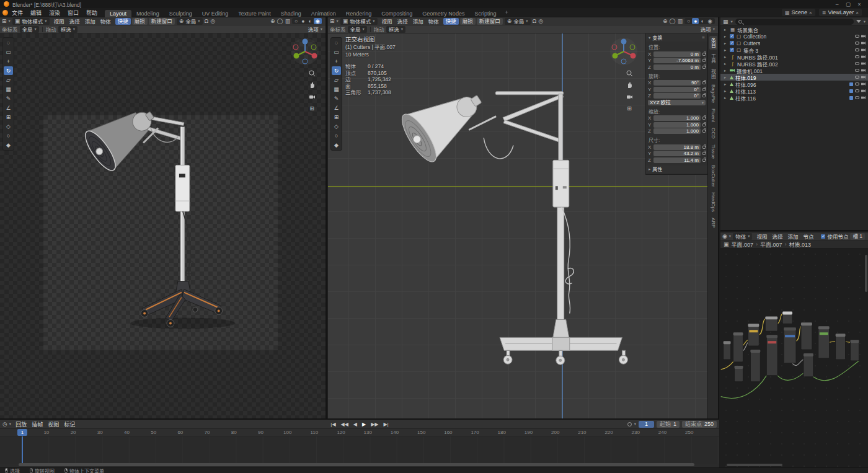 Image resolution: width=868 pixels, height=473 pixels. I want to click on value-field: 0°, so click(677, 95).